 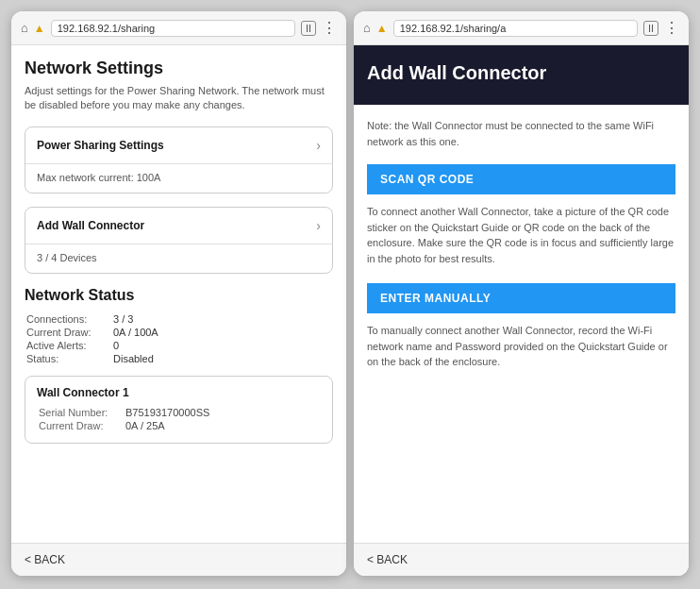 What do you see at coordinates (521, 298) in the screenshot?
I see `enter-manually-button: ENTER MANUALLY` at bounding box center [521, 298].